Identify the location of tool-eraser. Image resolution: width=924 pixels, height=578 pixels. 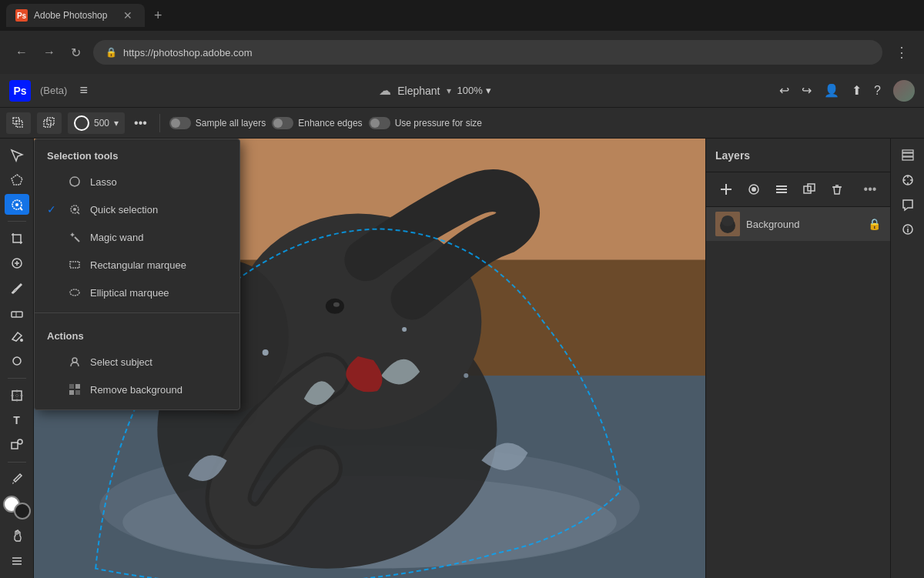
(17, 312).